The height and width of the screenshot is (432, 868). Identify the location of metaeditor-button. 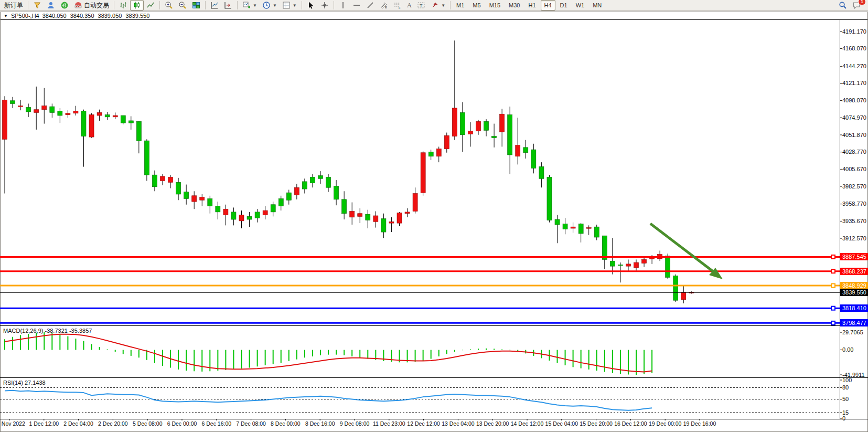
(37, 5).